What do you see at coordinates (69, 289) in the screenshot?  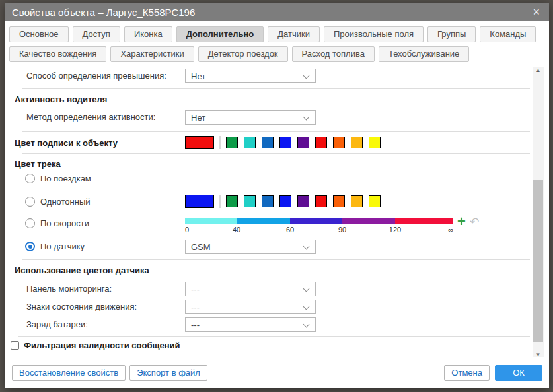 I see `monitoring-panel-label: Панель мониторинга:` at bounding box center [69, 289].